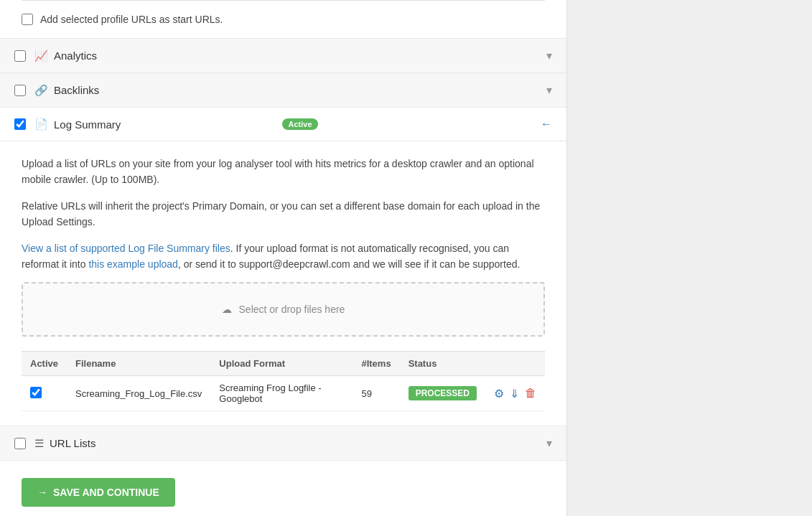  Describe the element at coordinates (281, 393) in the screenshot. I see `row-upload-format: Screaming Frog Logfile - Googlebot` at that location.